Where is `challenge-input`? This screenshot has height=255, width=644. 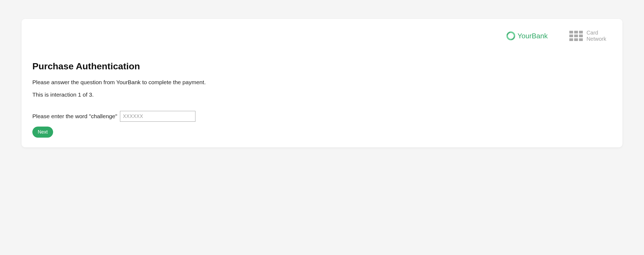 challenge-input is located at coordinates (158, 116).